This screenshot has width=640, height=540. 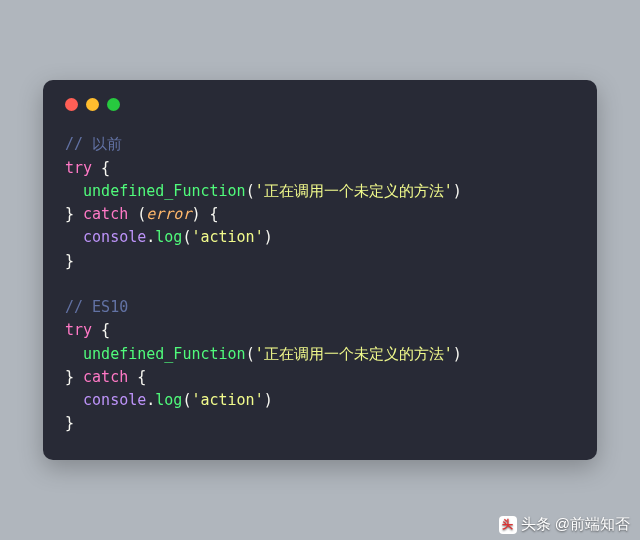 What do you see at coordinates (576, 524) in the screenshot?
I see `watermark-text: 头条 @前端知否` at bounding box center [576, 524].